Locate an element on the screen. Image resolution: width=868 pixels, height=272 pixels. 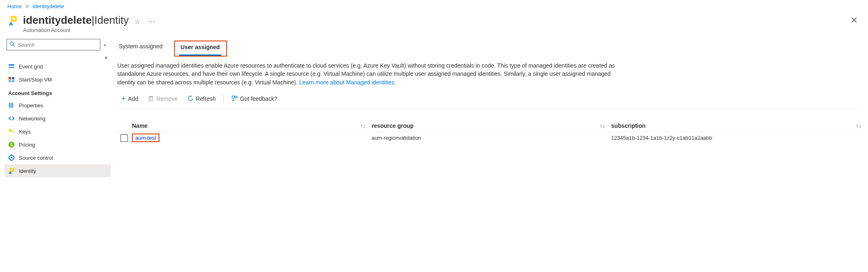
tab-user-assigned: User assigned is located at coordinates (200, 48).